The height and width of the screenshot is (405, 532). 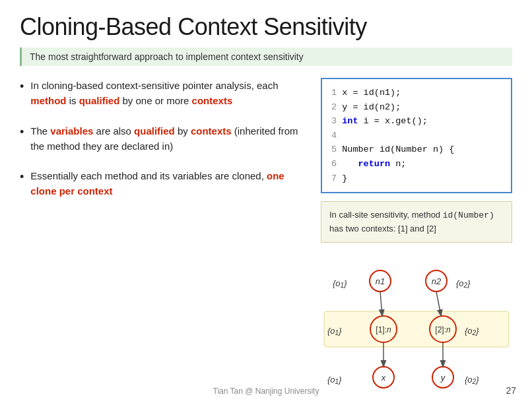 I want to click on info-text-1: In call-site sensitivity, method, so click(x=386, y=215).